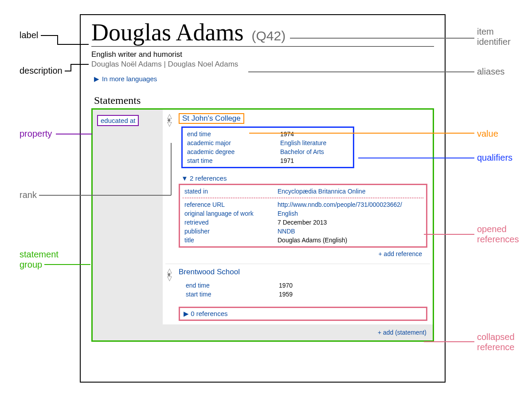 The height and width of the screenshot is (395, 532). I want to click on qualifier-value: 1970, so click(286, 285).